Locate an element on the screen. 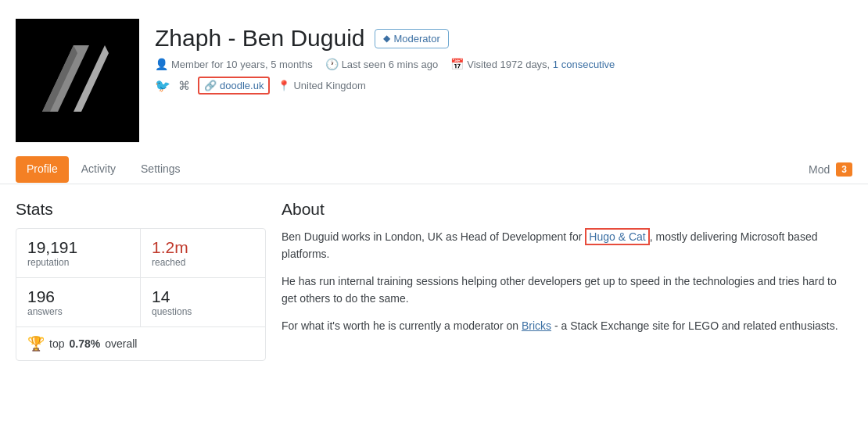  website-link: 🔗 doodle.uk is located at coordinates (234, 86).